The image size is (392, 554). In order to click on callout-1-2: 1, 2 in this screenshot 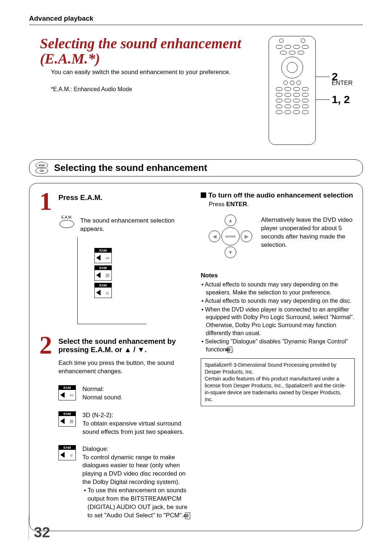, I will do `click(333, 99)`.